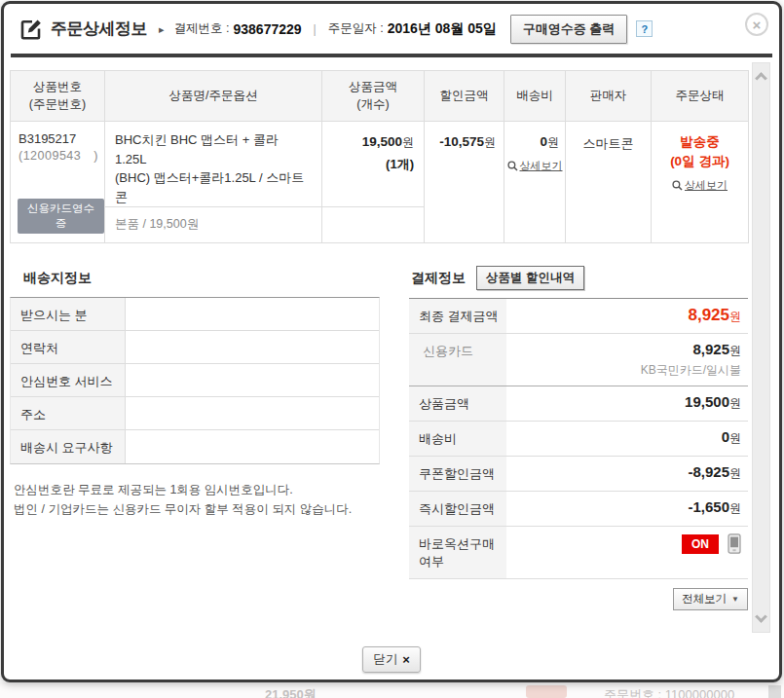  What do you see at coordinates (726, 436) in the screenshot?
I see `amount-number: 0` at bounding box center [726, 436].